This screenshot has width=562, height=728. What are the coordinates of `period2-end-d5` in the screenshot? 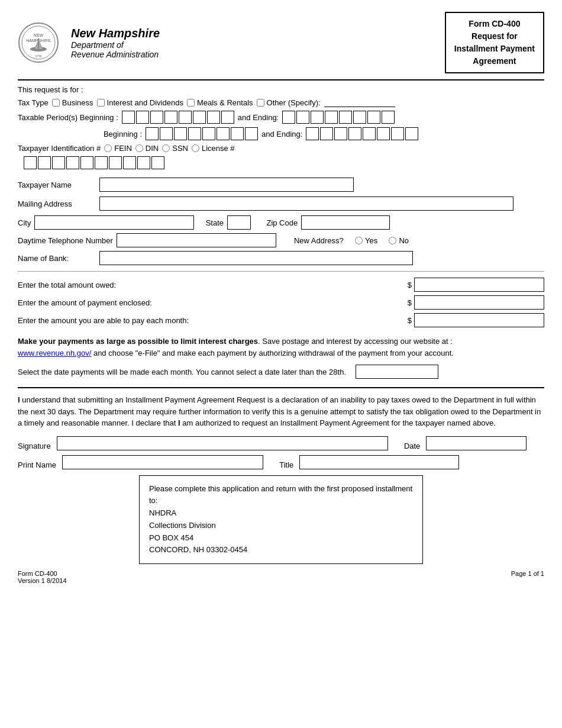 It's located at (369, 134).